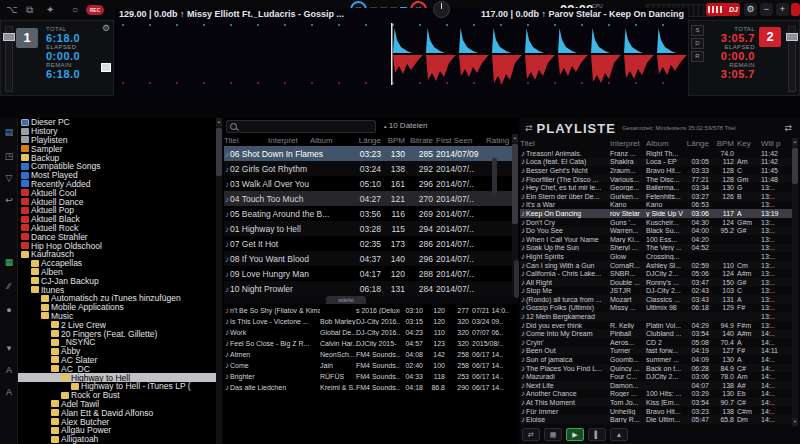 This screenshot has width=800, height=444. What do you see at coordinates (782, 10) in the screenshot?
I see `maximize-button: +` at bounding box center [782, 10].